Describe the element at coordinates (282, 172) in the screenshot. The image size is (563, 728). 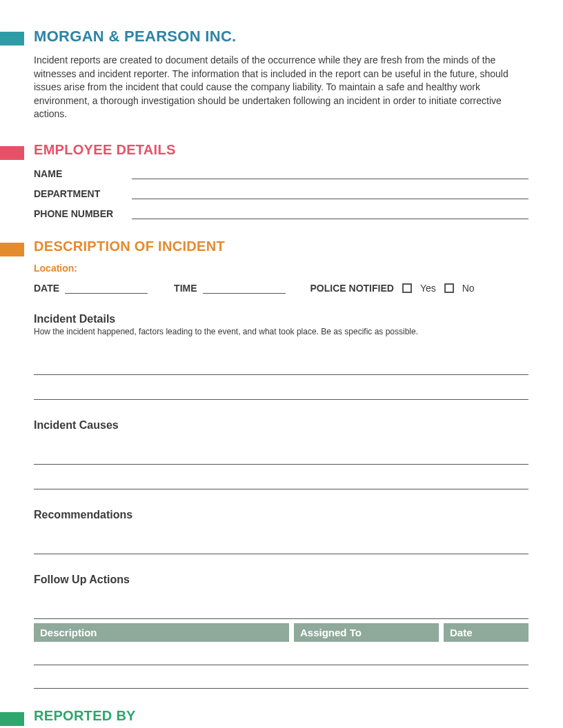
I see `name-field-row: NAME` at that location.